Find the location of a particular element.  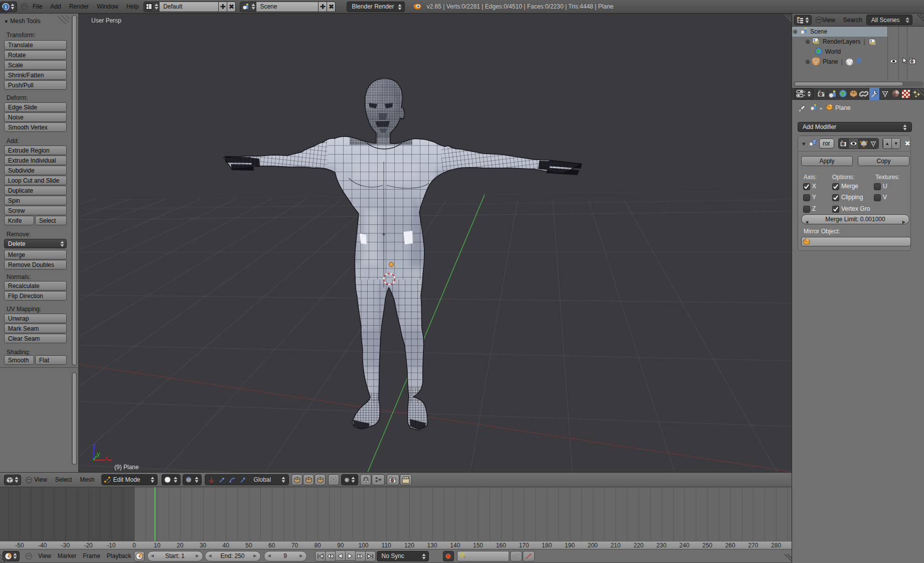

svg-text: (9) Plane is located at coordinates (126, 467).